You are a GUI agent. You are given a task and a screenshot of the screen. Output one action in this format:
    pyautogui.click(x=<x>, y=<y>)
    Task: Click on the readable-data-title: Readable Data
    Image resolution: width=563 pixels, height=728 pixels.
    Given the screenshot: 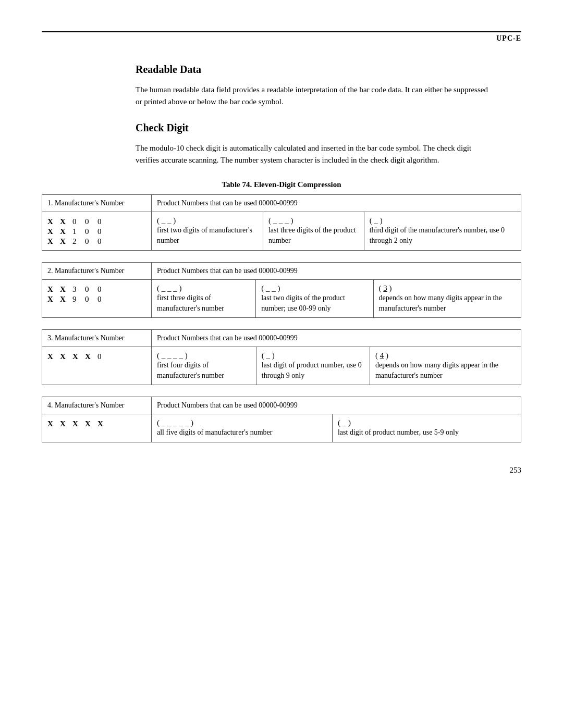 What is the action you would take?
    pyautogui.click(x=328, y=70)
    